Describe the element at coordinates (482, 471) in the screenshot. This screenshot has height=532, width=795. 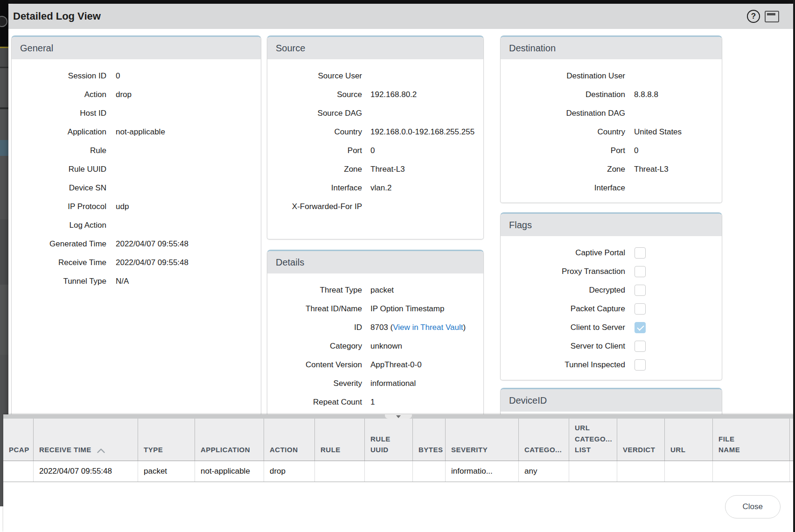
I see `cell-severity: informatio...` at that location.